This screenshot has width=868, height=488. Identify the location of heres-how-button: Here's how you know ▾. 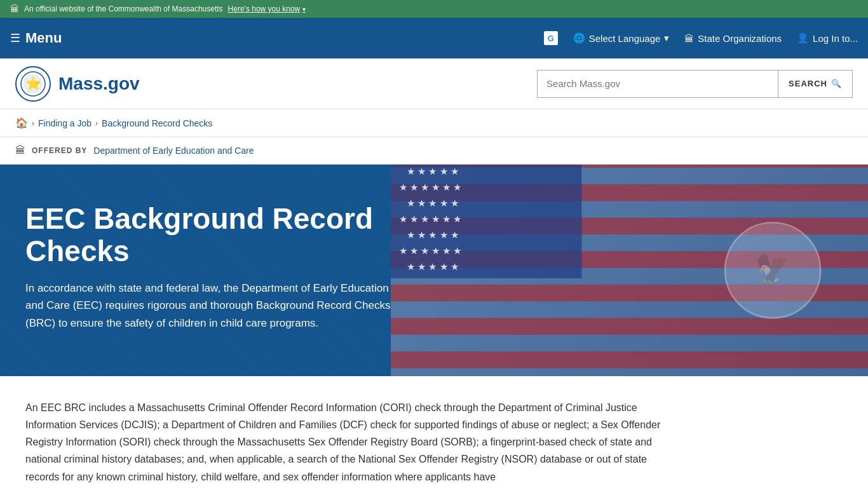
(267, 9).